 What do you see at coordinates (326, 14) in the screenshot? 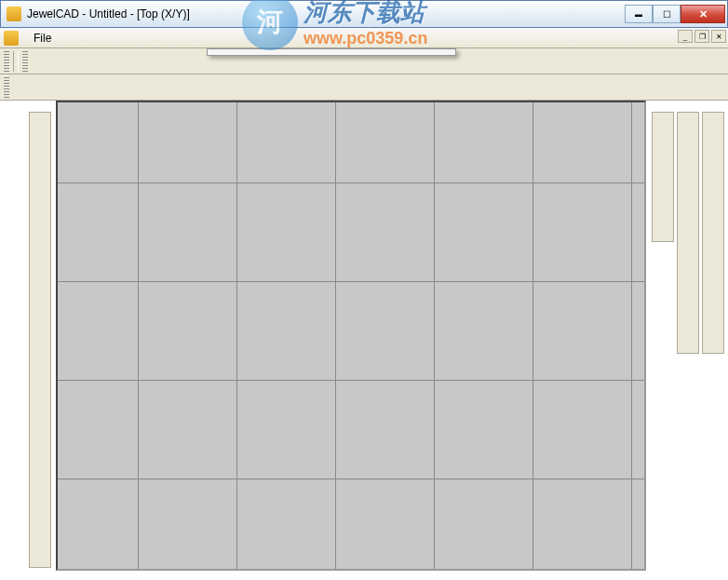
I see `window-title: JewelCAD - Untitled - [Top (X/Y)]` at bounding box center [326, 14].